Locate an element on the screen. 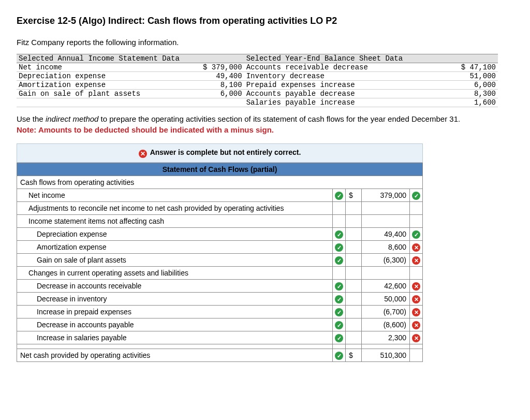 This screenshot has height=420, width=530. data-row-label: Accounts receivable decrease is located at coordinates (343, 67).